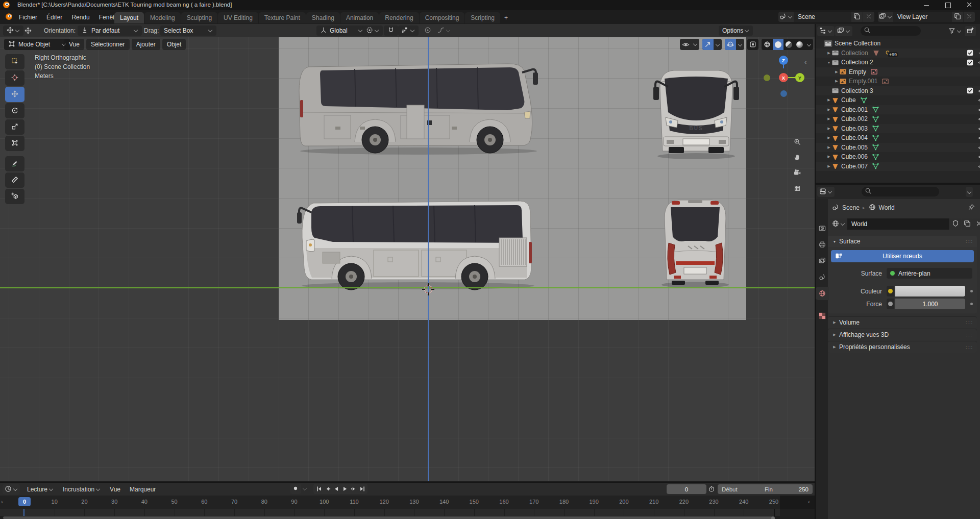 The image size is (980, 519). I want to click on timeline-menu-marqueur: Marqueur, so click(143, 489).